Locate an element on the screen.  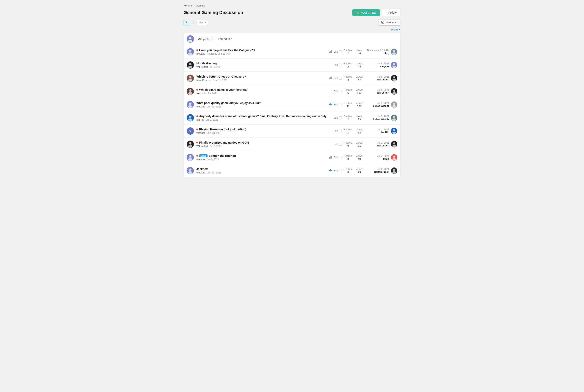
last-reply: Jul 9, 2021 Will Leffert is located at coordinates (381, 92).